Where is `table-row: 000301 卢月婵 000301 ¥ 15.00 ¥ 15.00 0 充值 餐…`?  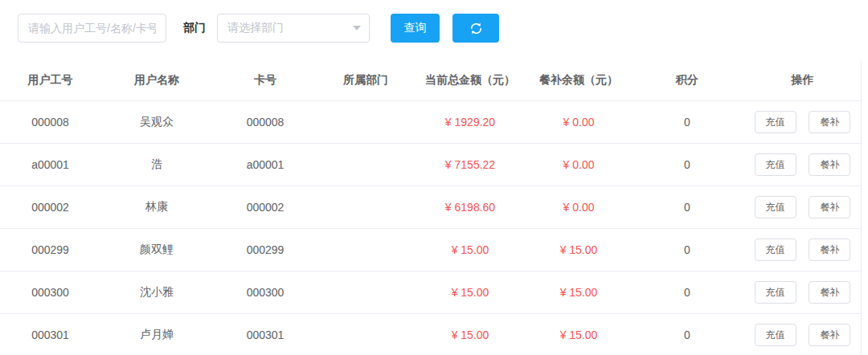 table-row: 000301 卢月婵 000301 ¥ 15.00 ¥ 15.00 0 充值 餐… is located at coordinates (431, 334).